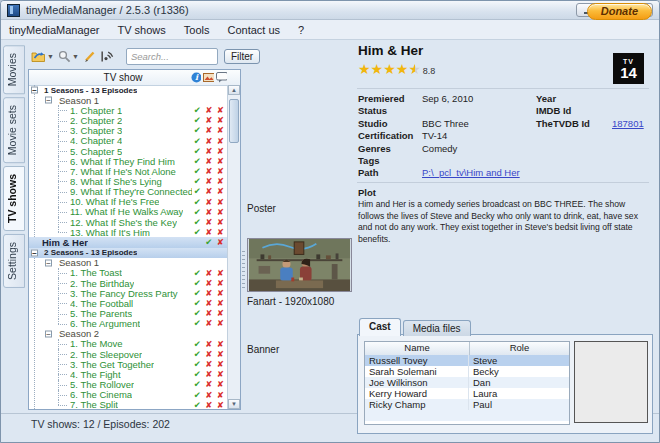  Describe the element at coordinates (42, 56) in the screenshot. I see `update-datasource-button: ▼` at that location.